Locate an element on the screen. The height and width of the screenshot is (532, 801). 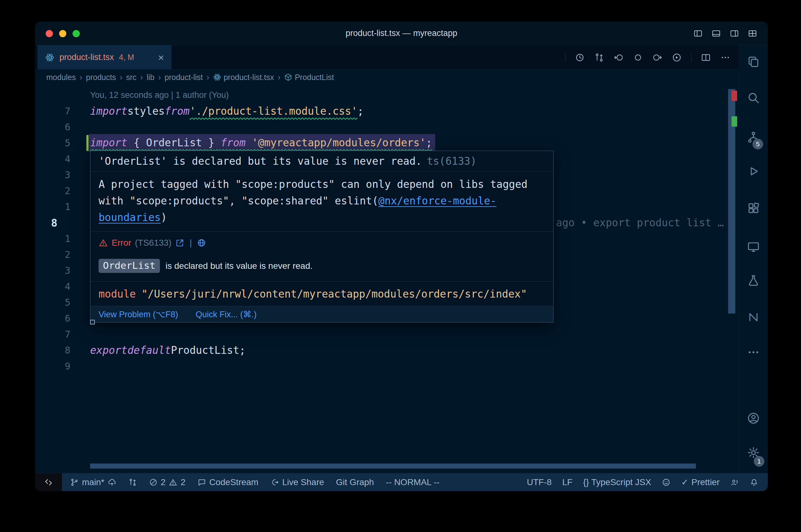
layout-grid-icon is located at coordinates (752, 33).